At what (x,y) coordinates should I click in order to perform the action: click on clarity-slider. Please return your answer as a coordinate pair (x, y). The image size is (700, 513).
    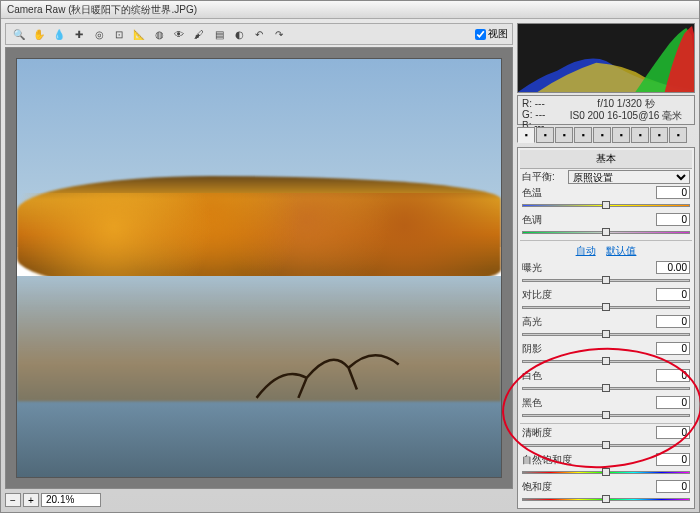
    Looking at the image, I should click on (606, 445).